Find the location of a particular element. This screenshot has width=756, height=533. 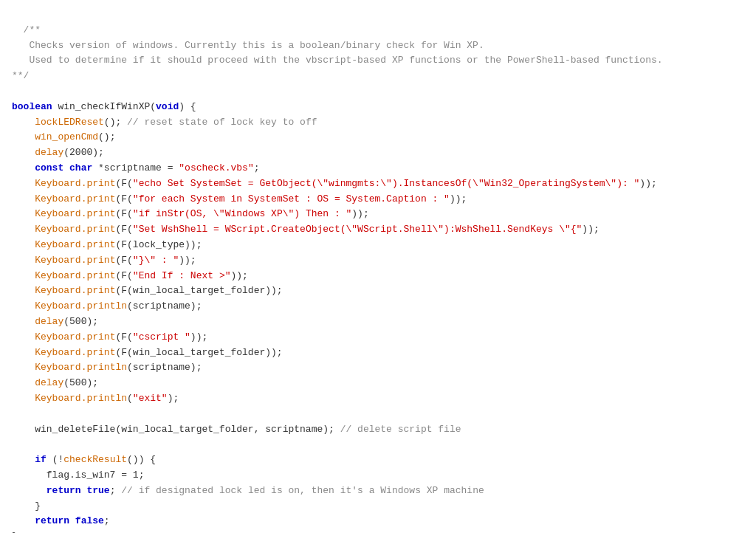

line-kb13: Keyboard.println("exit"); is located at coordinates (95, 399).